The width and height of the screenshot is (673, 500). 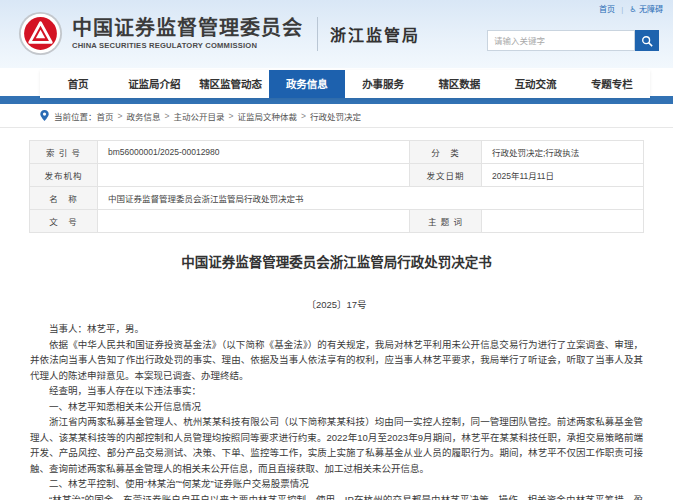 I want to click on table-row: 发布机构 发文日期 2025年11月11日, so click(x=337, y=176).